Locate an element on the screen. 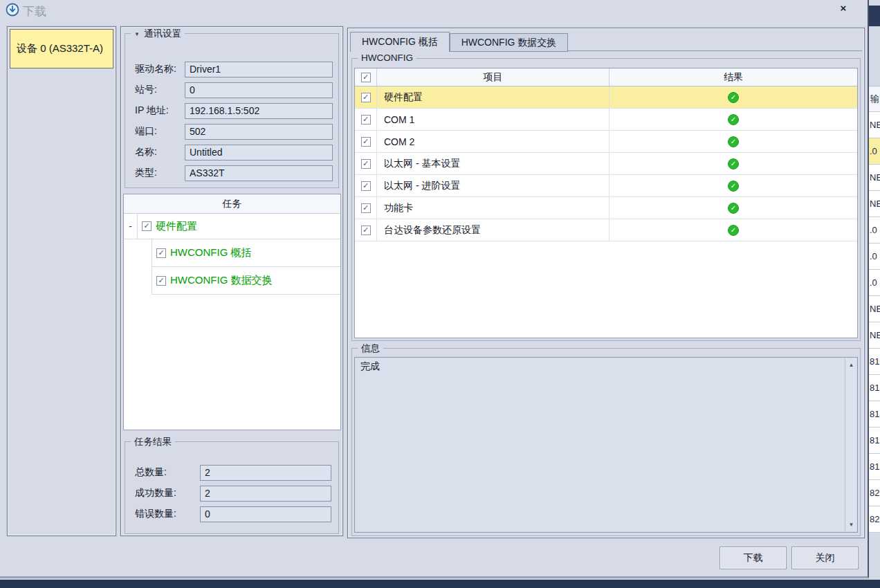 This screenshot has width=880, height=588. table-cell-item: 硬件配置 is located at coordinates (493, 97).